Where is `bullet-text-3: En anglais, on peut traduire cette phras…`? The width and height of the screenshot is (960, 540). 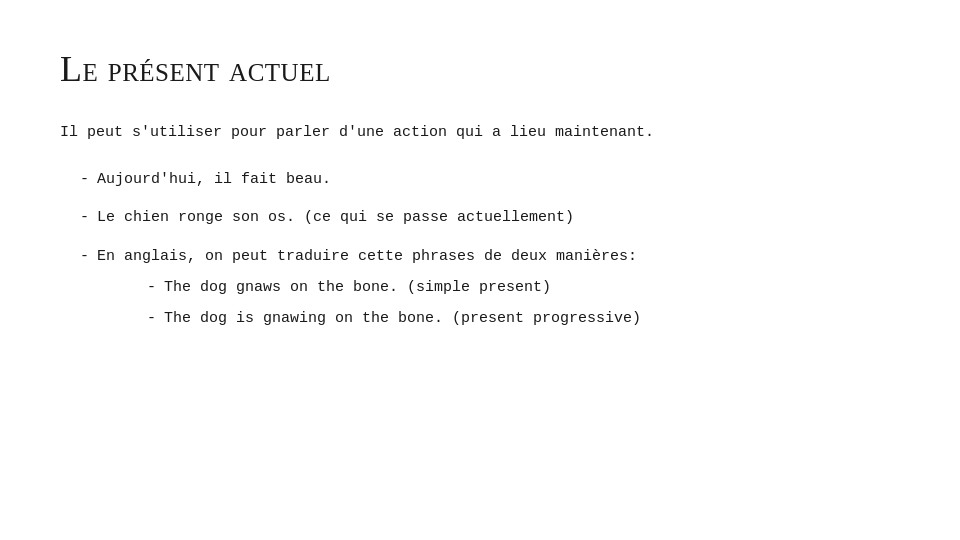 bullet-text-3: En anglais, on peut traduire cette phras… is located at coordinates (498, 291).